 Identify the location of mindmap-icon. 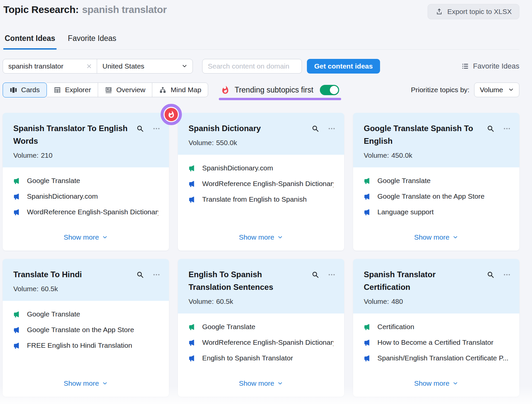
(163, 90).